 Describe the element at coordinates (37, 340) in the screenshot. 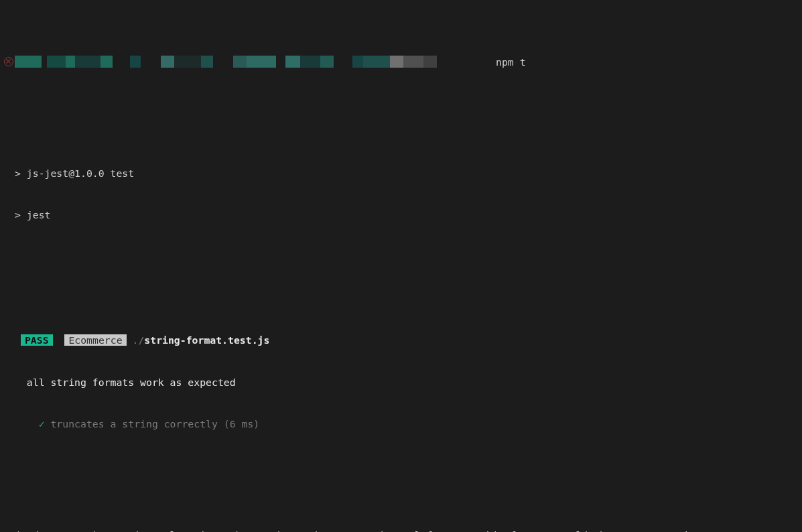

I see `pass-badge: PASS` at that location.